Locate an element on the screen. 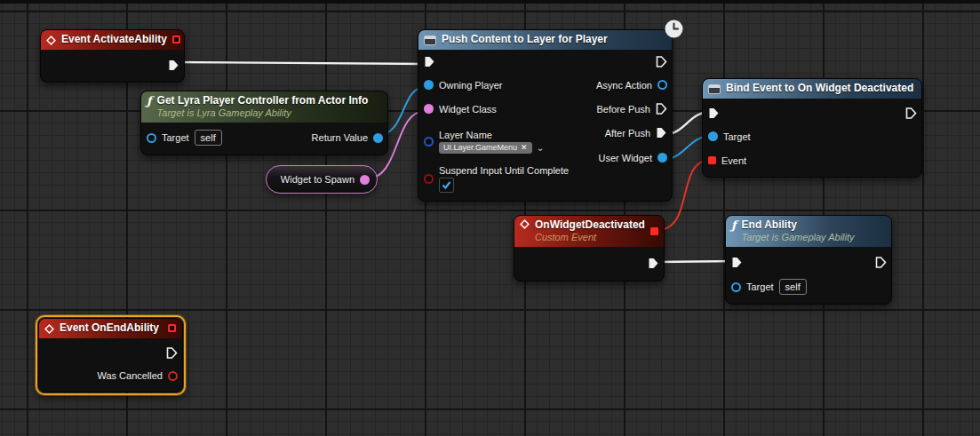 The image size is (980, 436). was-cancelled-pin is located at coordinates (172, 377).